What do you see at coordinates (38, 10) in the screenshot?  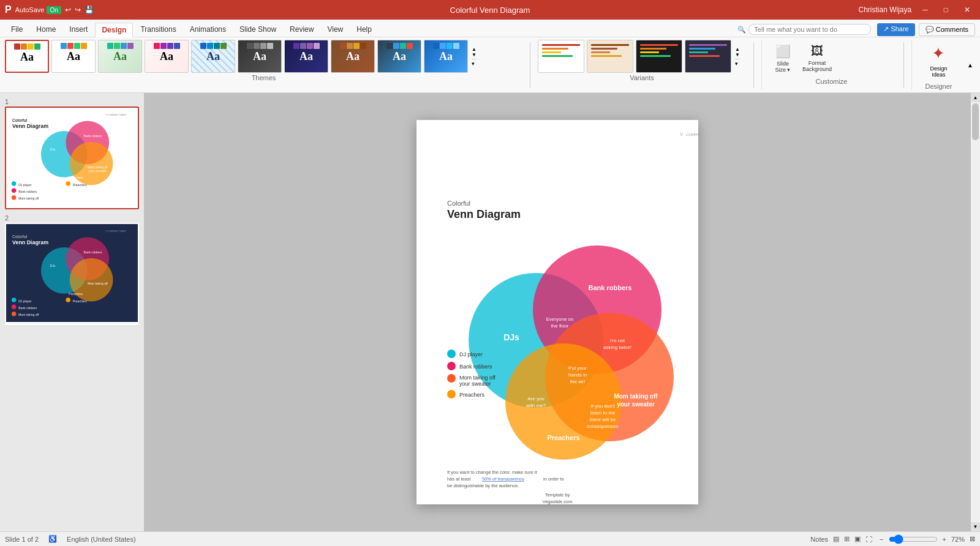 I see `autosave-control: AutoSave On` at bounding box center [38, 10].